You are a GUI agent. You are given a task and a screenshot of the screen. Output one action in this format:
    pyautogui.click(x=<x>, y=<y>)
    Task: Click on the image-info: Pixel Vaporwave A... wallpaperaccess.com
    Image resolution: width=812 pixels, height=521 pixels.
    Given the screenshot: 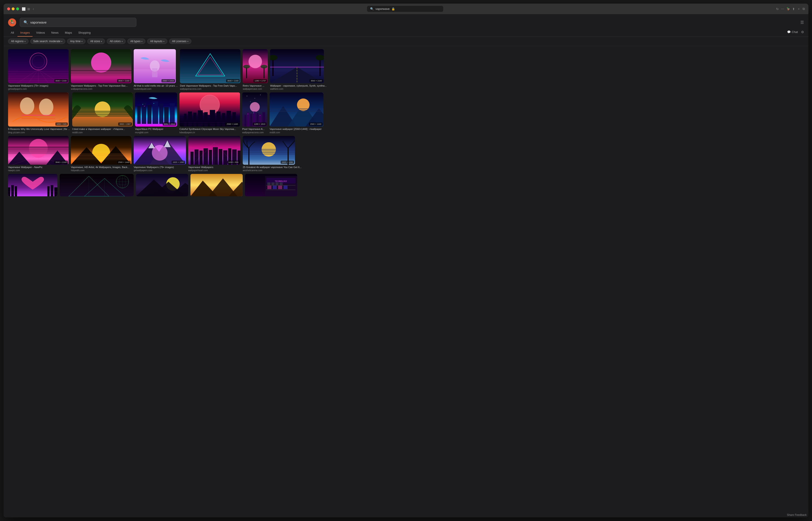 What is the action you would take?
    pyautogui.click(x=255, y=131)
    